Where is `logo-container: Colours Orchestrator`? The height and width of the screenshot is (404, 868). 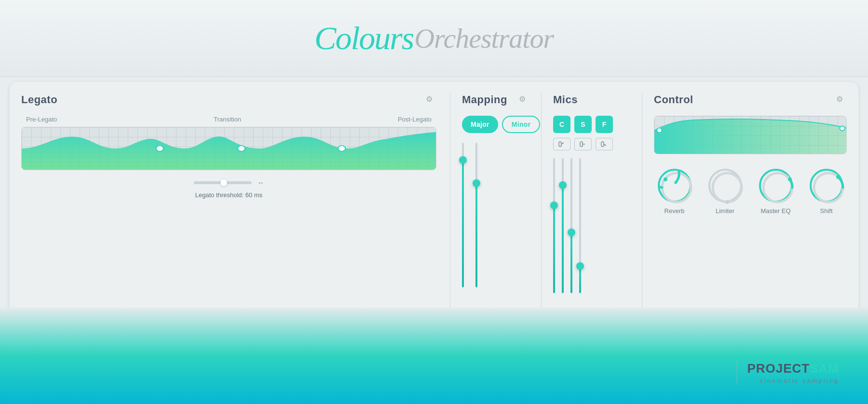 logo-container: Colours Orchestrator is located at coordinates (434, 39).